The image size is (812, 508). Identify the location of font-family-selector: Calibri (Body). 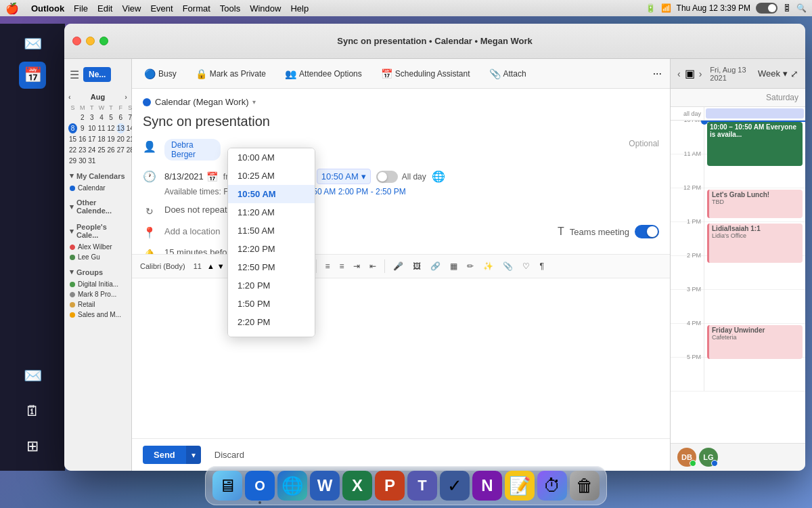
(162, 266).